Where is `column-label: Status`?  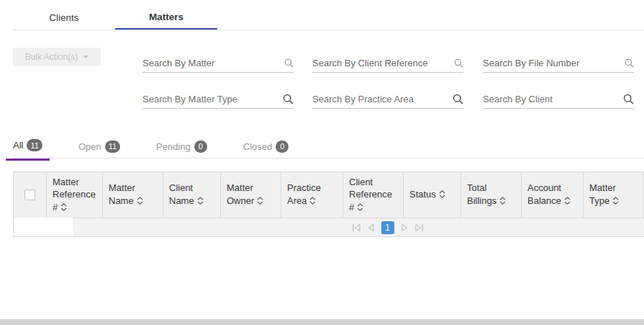
column-label: Status is located at coordinates (423, 195).